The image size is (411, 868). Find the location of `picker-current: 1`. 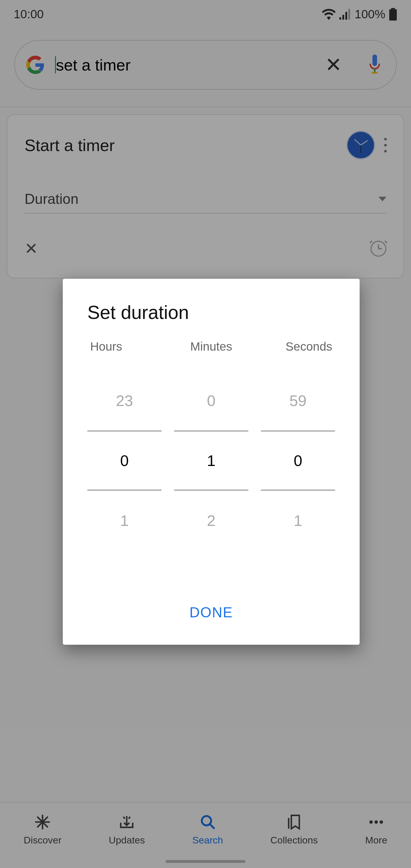

picker-current: 1 is located at coordinates (211, 461).